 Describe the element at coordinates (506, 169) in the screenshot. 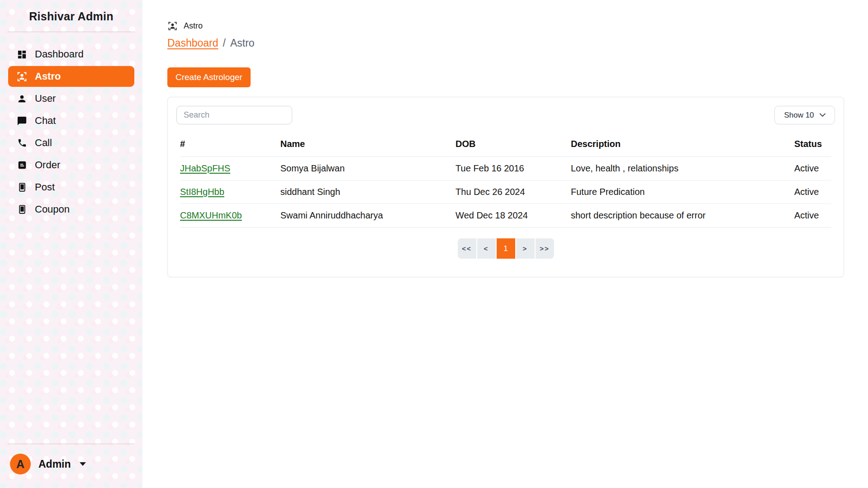

I see `table-row: JHabSpFHS Somya Bijalwan Tue Feb 16 2016…` at that location.